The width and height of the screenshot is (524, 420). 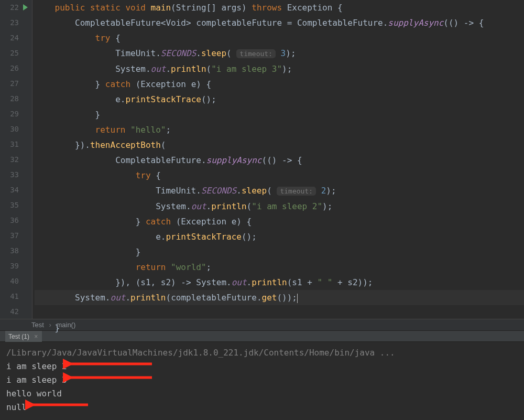 What do you see at coordinates (50, 325) in the screenshot?
I see `chevron-right-icon: ›` at bounding box center [50, 325].